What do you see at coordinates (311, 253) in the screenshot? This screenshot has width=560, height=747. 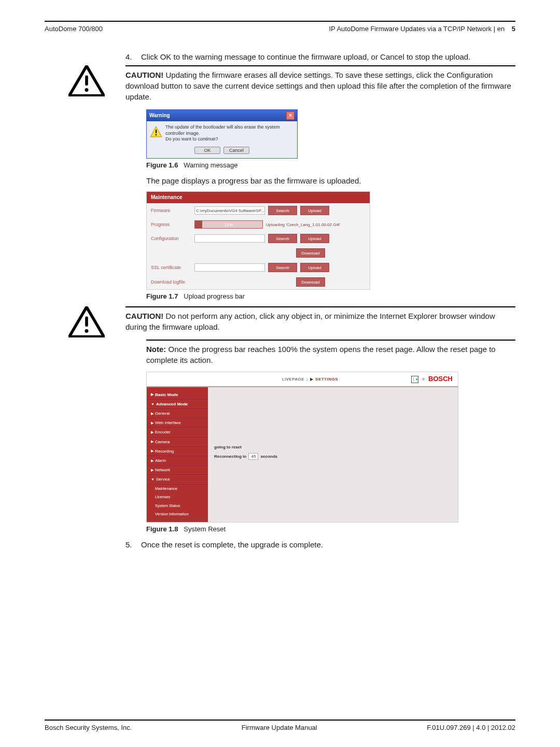 I see `configuration-download-button: Download` at bounding box center [311, 253].